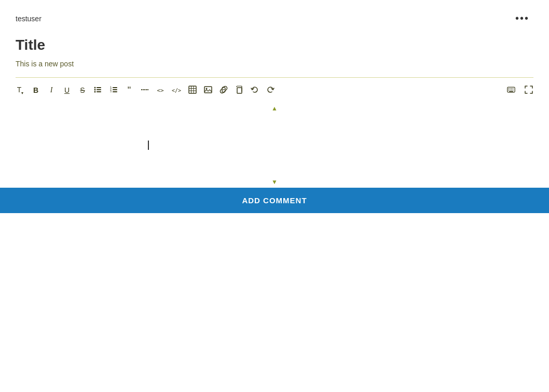 The width and height of the screenshot is (549, 392). I want to click on bold-button: B, so click(36, 90).